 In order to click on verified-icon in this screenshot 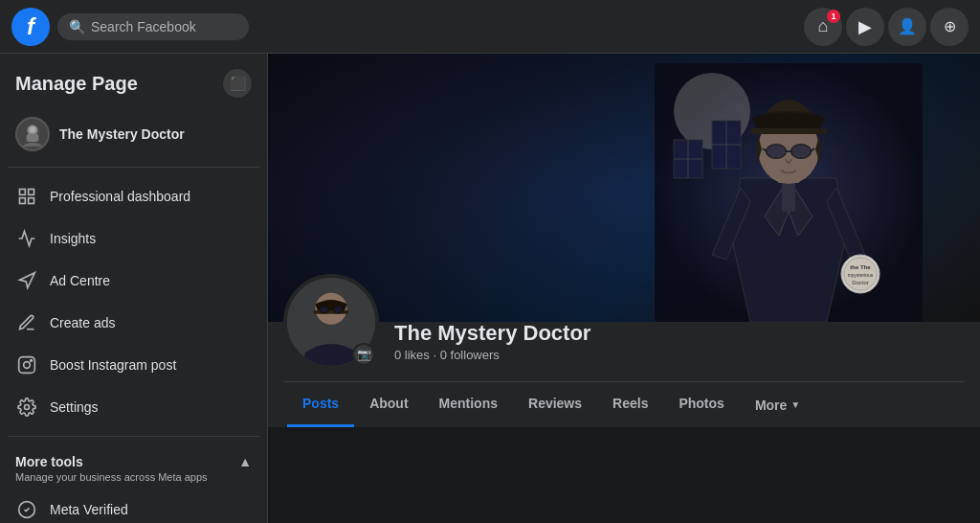, I will do `click(27, 510)`.